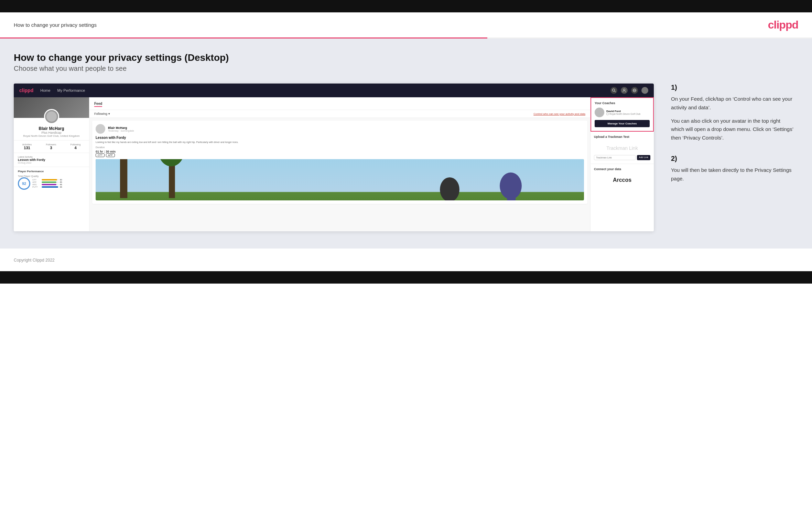 This screenshot has height=507, width=812. I want to click on trackman-input, so click(615, 157).